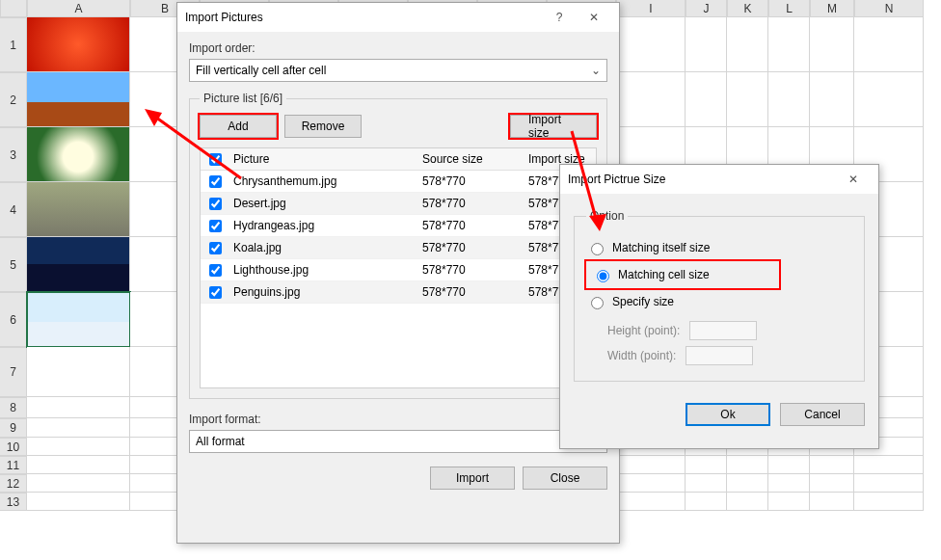 The height and width of the screenshot is (560, 941). I want to click on row-header: 7, so click(13, 372).